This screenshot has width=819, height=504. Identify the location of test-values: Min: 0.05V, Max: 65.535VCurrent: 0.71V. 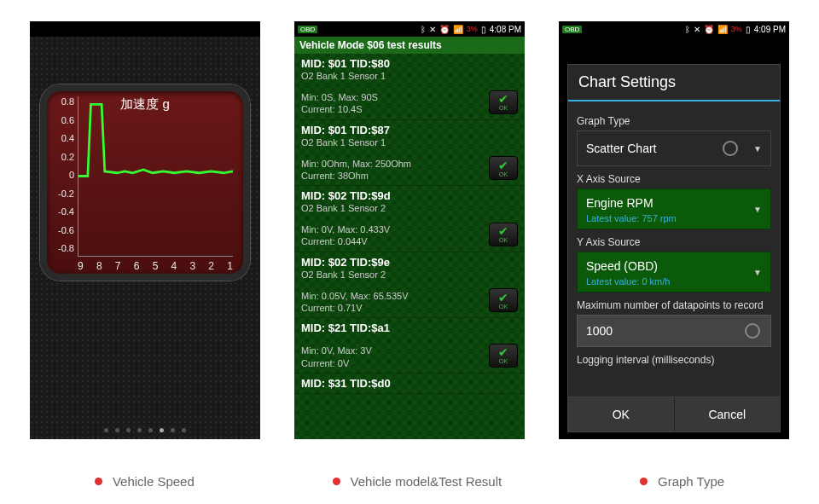
(410, 302).